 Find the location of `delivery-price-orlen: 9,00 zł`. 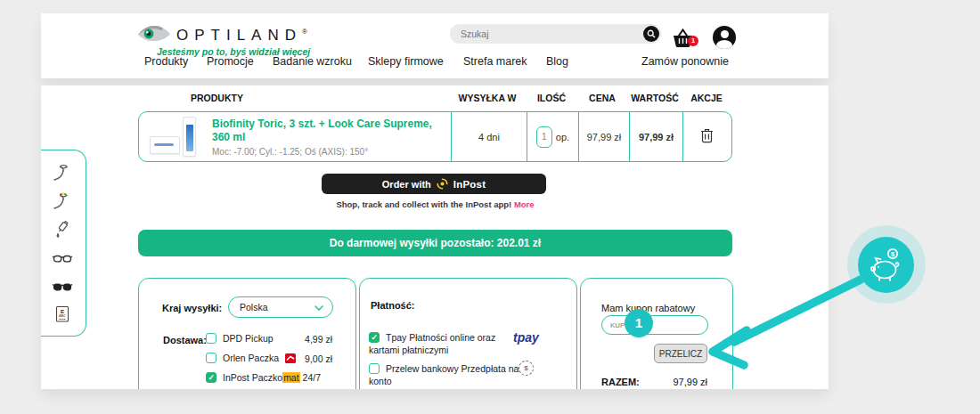

delivery-price-orlen: 9,00 zł is located at coordinates (319, 359).